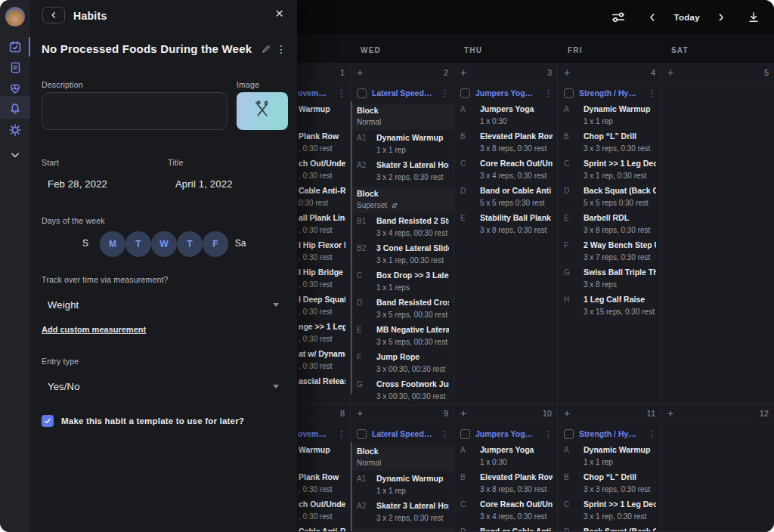  I want to click on template-checkbox, so click(48, 421).